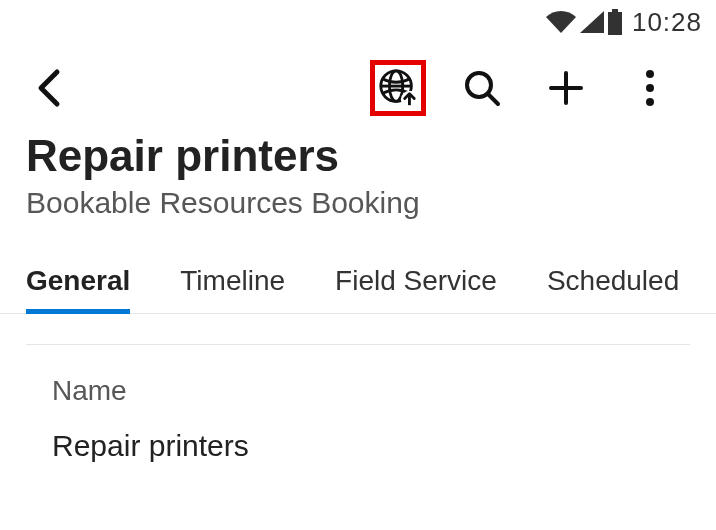 This screenshot has height=530, width=716. What do you see at coordinates (613, 280) in the screenshot?
I see `tab-scheduled: Scheduled` at bounding box center [613, 280].